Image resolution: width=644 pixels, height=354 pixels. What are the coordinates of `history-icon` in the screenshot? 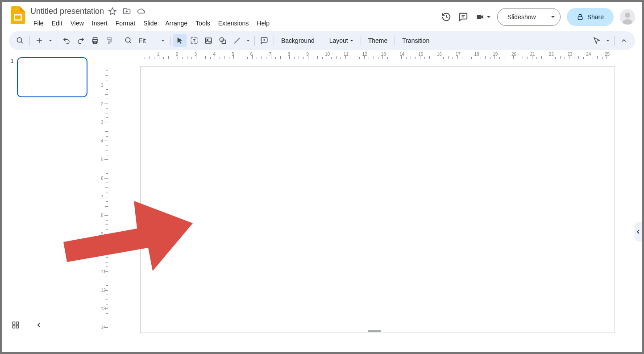 It's located at (446, 17).